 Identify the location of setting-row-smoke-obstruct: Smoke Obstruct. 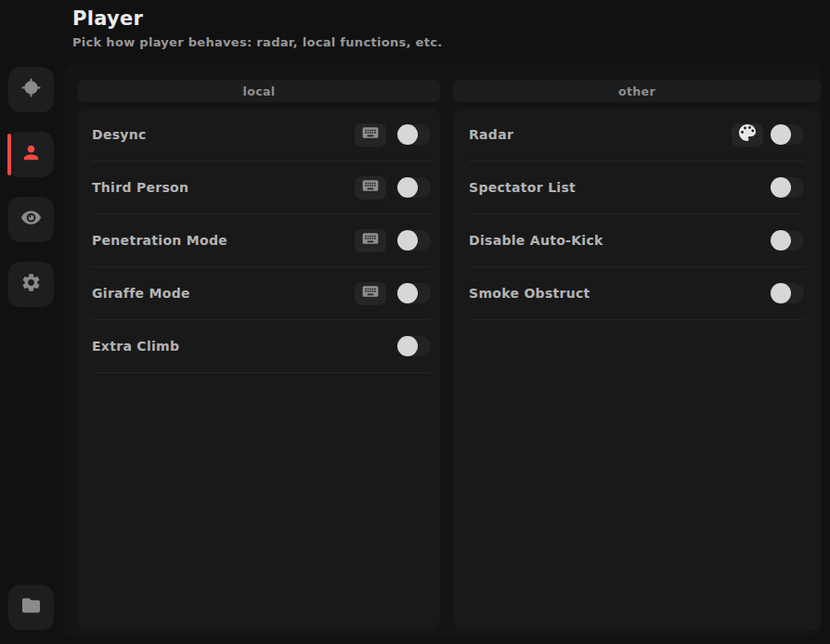
(637, 293).